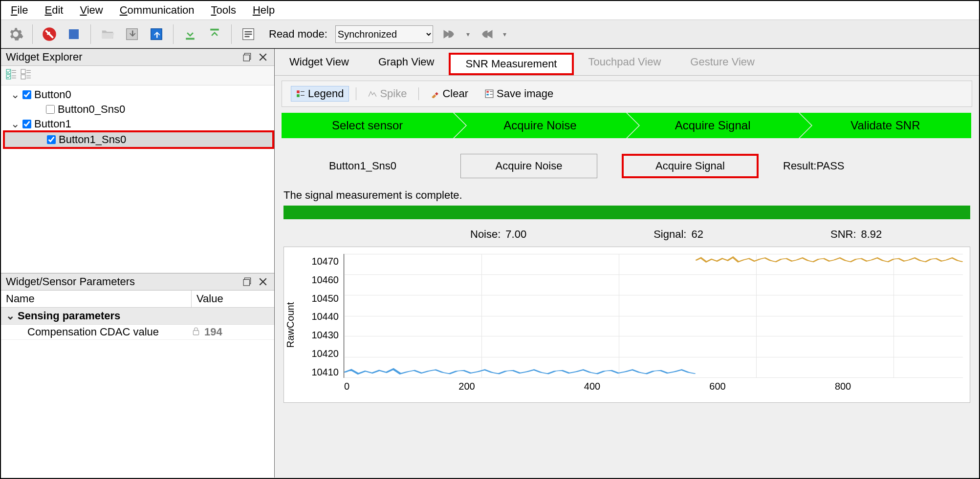 The image size is (980, 479). I want to click on hscrollbar, so click(138, 472).